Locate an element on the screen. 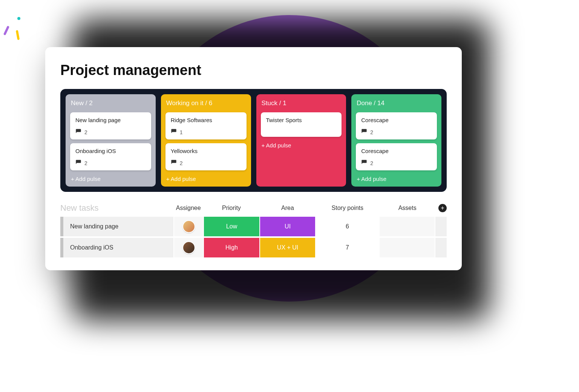 The image size is (579, 392). card-title: New landing page is located at coordinates (111, 120).